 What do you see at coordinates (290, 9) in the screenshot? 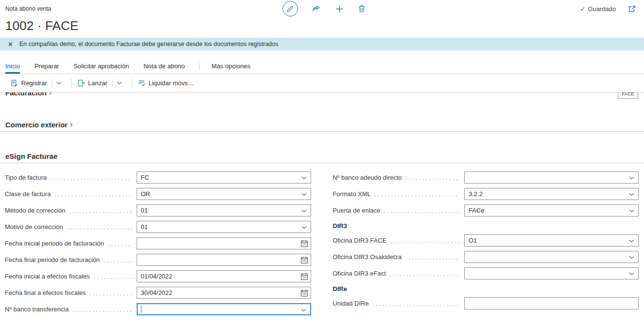
I see `edit-button` at bounding box center [290, 9].